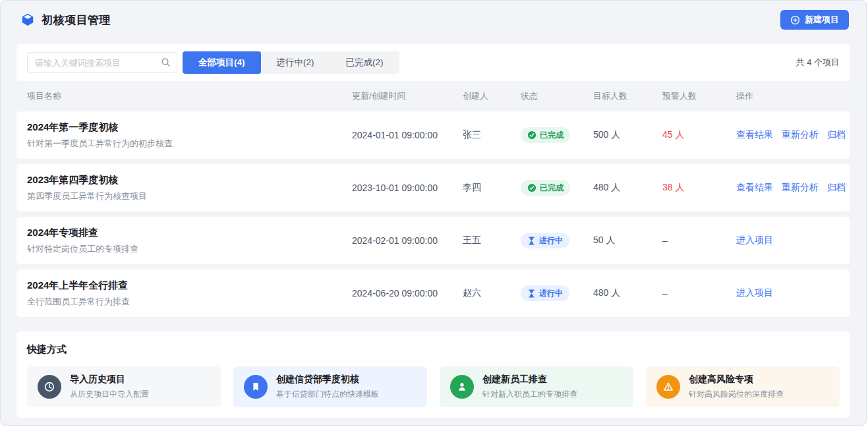  What do you see at coordinates (328, 387) in the screenshot?
I see `shortcut-text: 创建信贷部季度初核 基于信贷部门特点的快速模板` at bounding box center [328, 387].